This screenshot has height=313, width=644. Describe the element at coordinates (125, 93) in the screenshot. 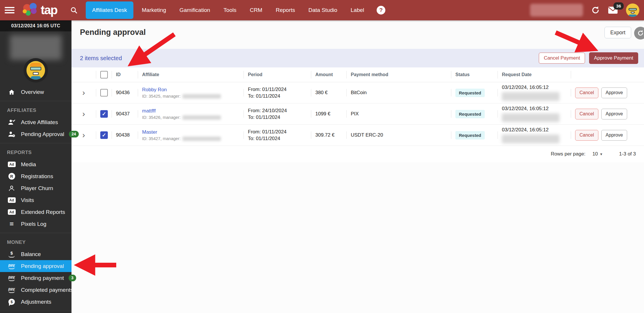

I see `cell-id: 90436` at that location.